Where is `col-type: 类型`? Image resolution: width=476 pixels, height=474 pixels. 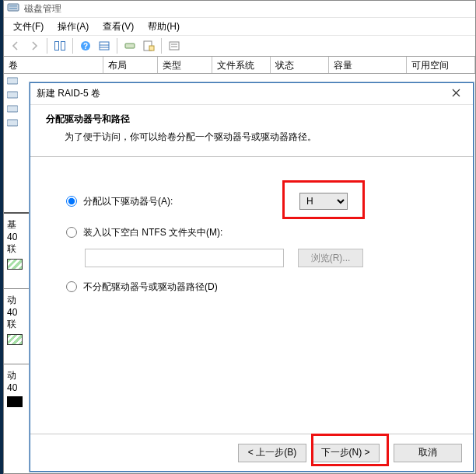
col-type: 类型 is located at coordinates (185, 65).